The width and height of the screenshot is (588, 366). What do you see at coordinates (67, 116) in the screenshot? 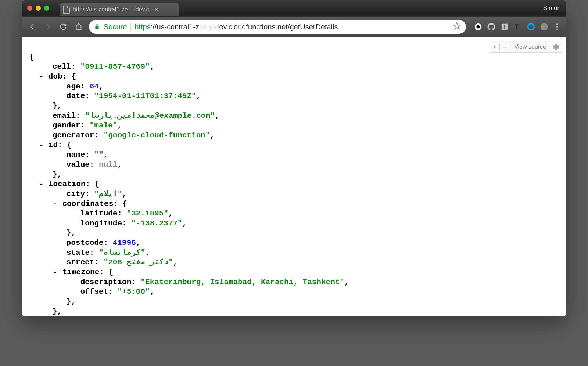
I see `json-key: email:` at bounding box center [67, 116].